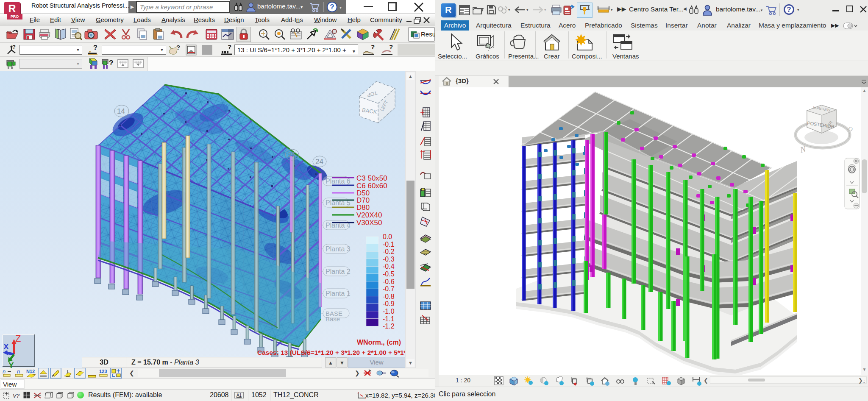  What do you see at coordinates (389, 297) in the screenshot?
I see `svg-text: -0.8` at bounding box center [389, 297].